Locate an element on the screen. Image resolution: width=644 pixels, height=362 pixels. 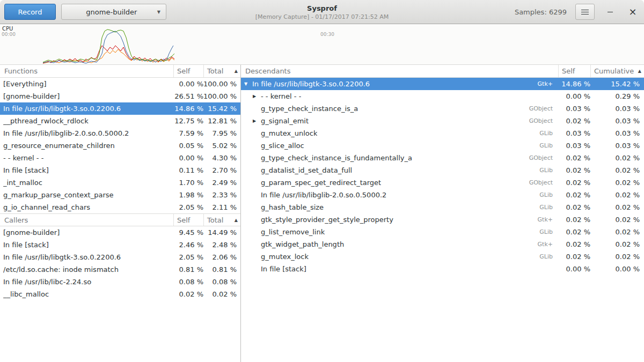
tree-row: gtk_widget_path_length Gtk+ 0.02 % 0.02 … is located at coordinates (442, 245).